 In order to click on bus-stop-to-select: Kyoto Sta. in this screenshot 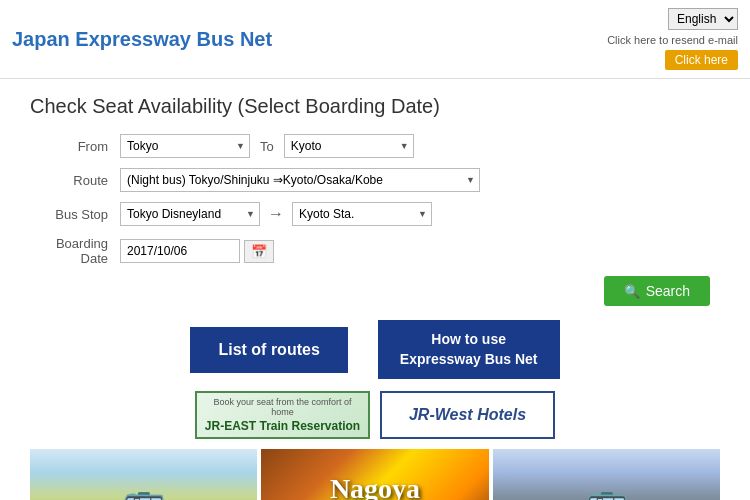, I will do `click(362, 214)`.